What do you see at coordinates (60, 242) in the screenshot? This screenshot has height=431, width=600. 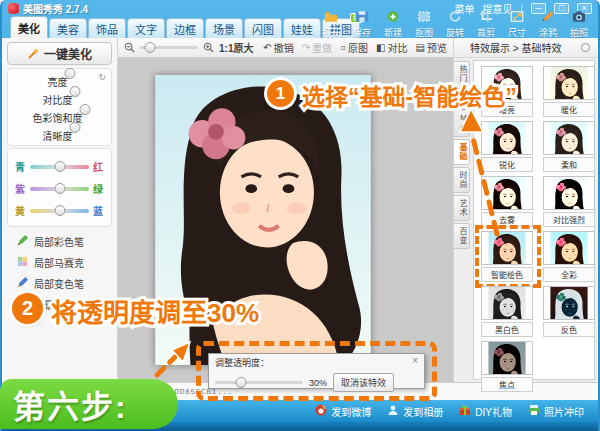 I see `color-pen-tool: 局部彩色笔` at bounding box center [60, 242].